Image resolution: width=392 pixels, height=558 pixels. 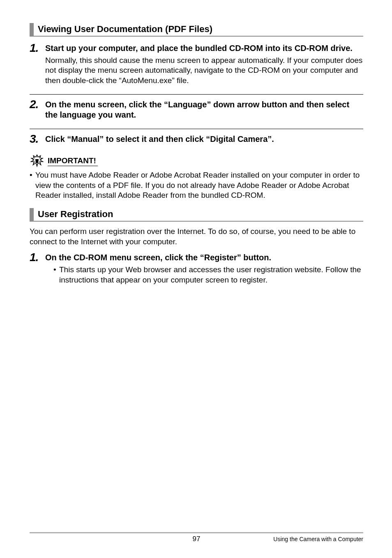 I want to click on step-2: 2. On the menu screen, click the “Langua…, so click(x=196, y=109).